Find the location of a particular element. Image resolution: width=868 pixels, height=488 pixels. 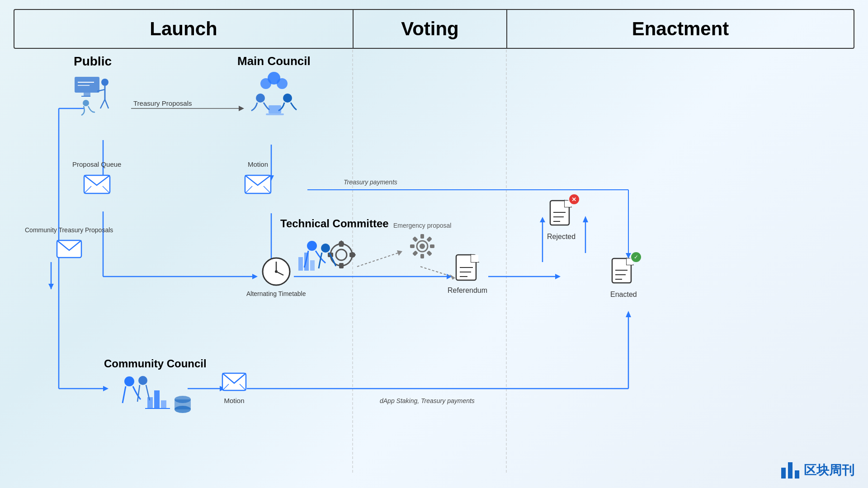

public-illustration is located at coordinates (93, 97).